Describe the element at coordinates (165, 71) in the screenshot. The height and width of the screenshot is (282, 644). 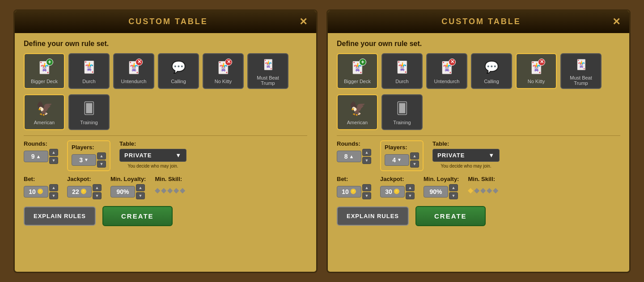
I see `dialog-1-card-grid: 🃏 + Bigger Deck 🃏 Durch 🃏 ✕` at that location.